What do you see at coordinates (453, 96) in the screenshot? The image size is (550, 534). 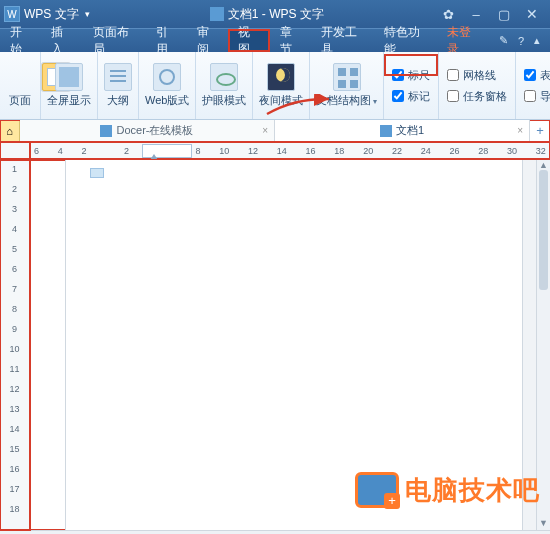 I see `taskpane-checkbox` at bounding box center [453, 96].